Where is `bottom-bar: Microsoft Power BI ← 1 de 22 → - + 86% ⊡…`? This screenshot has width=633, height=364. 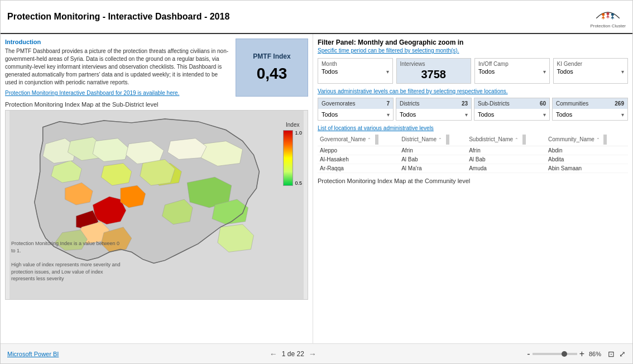
bottom-bar: Microsoft Power BI ← 1 de 22 → - + 86% ⊡… is located at coordinates (317, 353).